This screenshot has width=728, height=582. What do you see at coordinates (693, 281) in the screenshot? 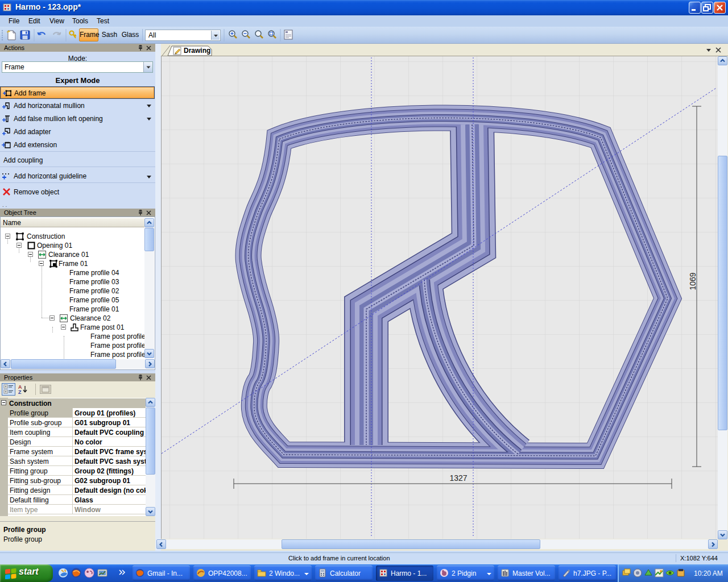
I see `svg-text: 1069` at bounding box center [693, 281].